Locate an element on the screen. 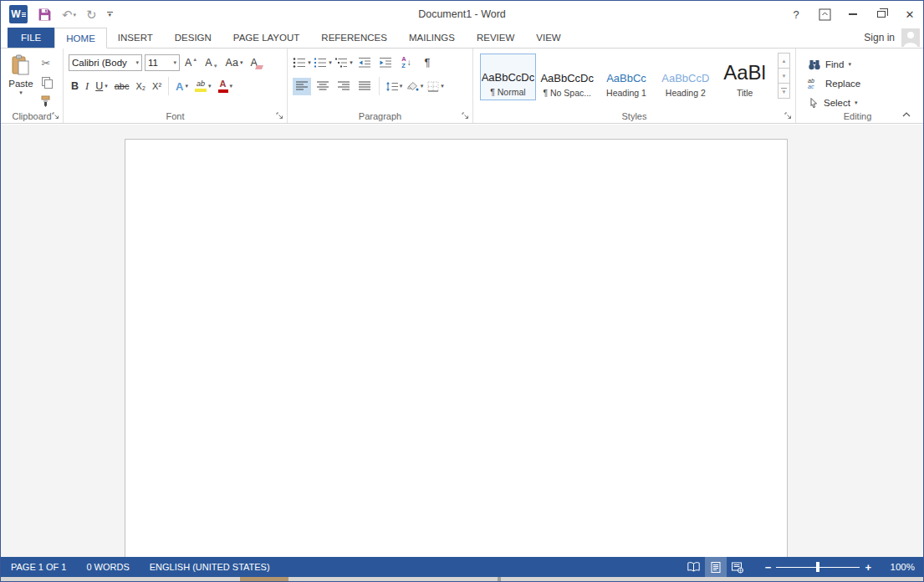 This screenshot has width=924, height=582. clipboard-dialog-launcher is located at coordinates (55, 115).